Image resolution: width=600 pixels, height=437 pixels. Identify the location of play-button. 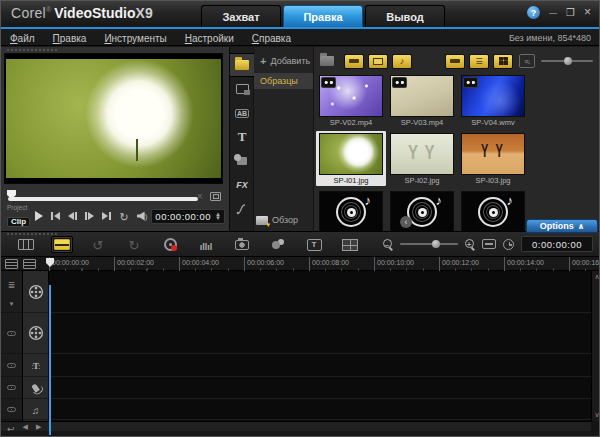
(39, 216).